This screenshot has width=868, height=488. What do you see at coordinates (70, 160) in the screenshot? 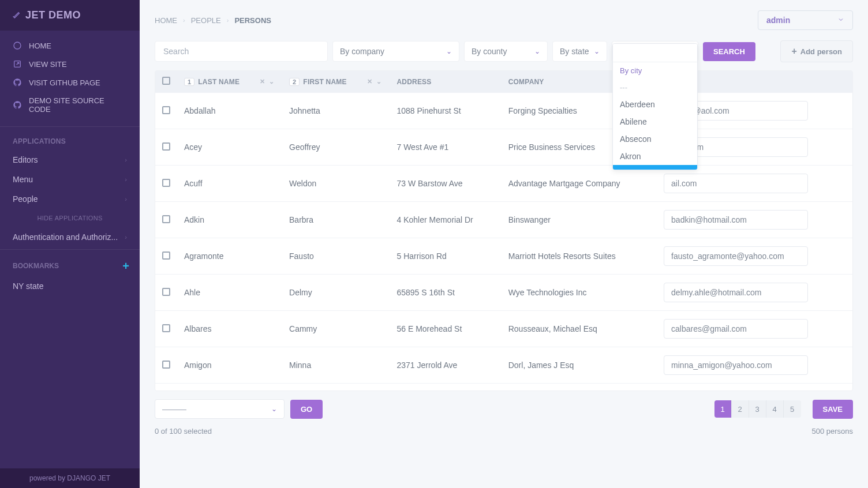
I see `sidebar-item-editors: Editors›` at bounding box center [70, 160].